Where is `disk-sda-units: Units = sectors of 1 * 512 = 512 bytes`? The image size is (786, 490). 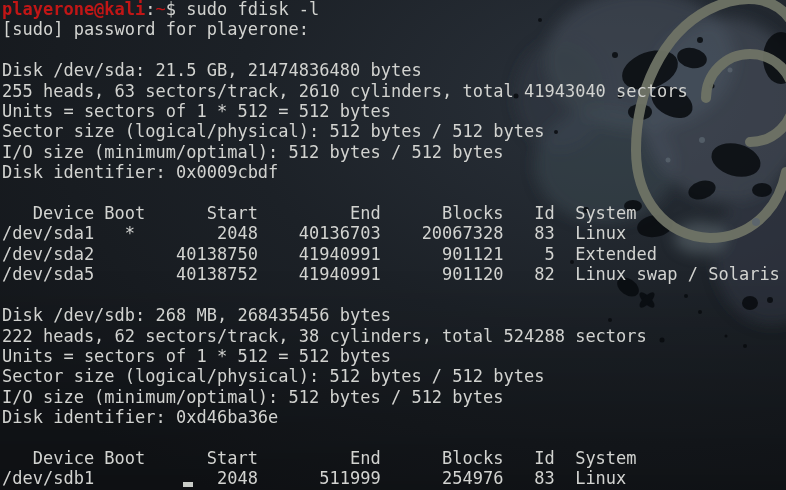
disk-sda-units: Units = sectors of 1 * 512 = 512 bytes is located at coordinates (394, 111).